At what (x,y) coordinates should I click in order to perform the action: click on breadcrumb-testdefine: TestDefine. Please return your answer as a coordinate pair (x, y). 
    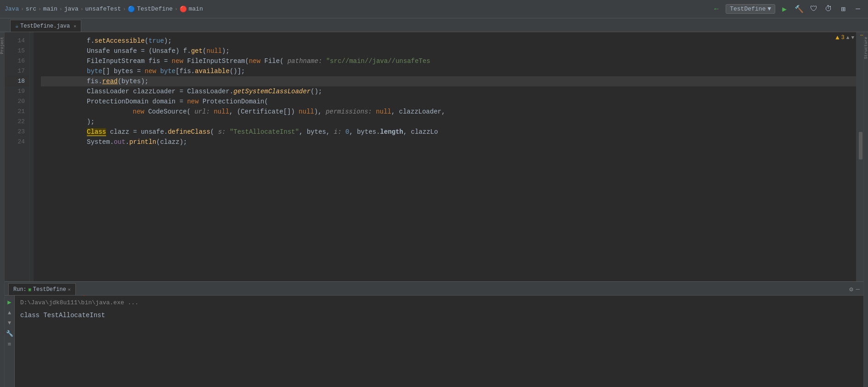
    Looking at the image, I should click on (155, 9).